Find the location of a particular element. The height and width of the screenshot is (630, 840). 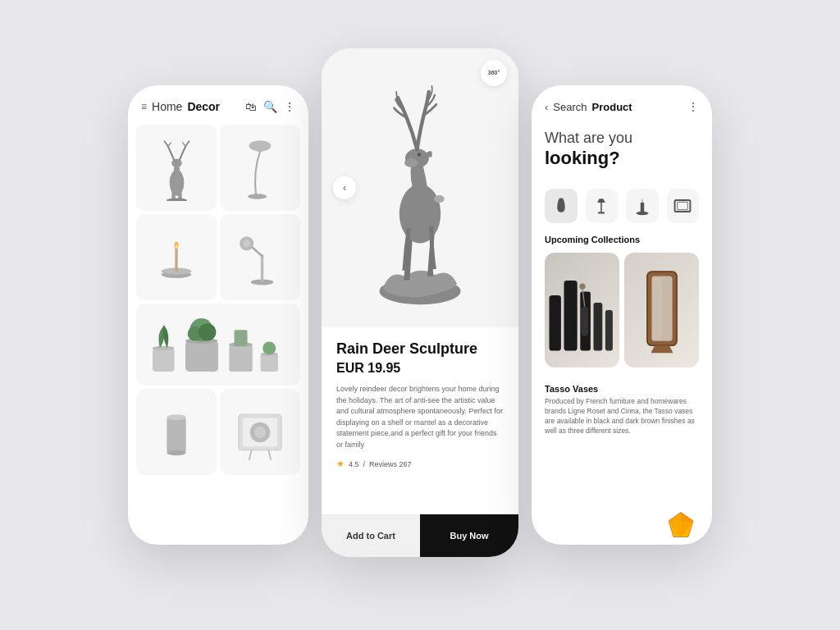

plant-pots-image is located at coordinates (218, 345).